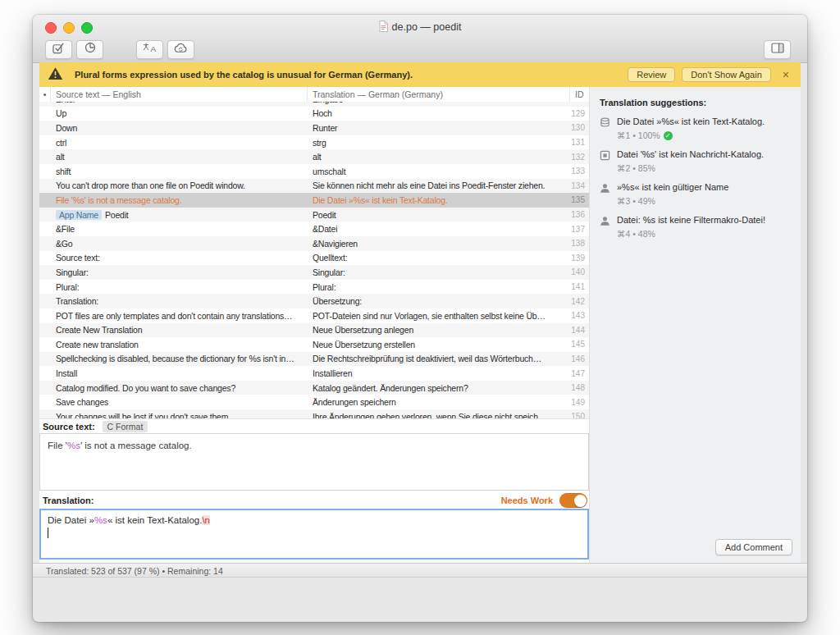 This screenshot has width=840, height=635. Describe the element at coordinates (150, 49) in the screenshot. I see `pretranslate-icon: A` at that location.